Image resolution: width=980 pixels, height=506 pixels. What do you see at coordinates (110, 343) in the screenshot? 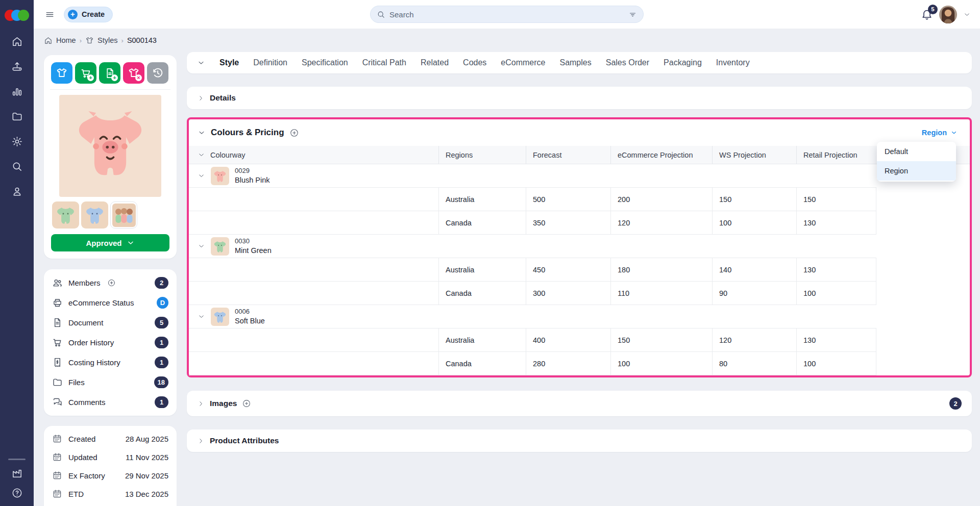
I see `order-history-row: Order History 1` at bounding box center [110, 343].